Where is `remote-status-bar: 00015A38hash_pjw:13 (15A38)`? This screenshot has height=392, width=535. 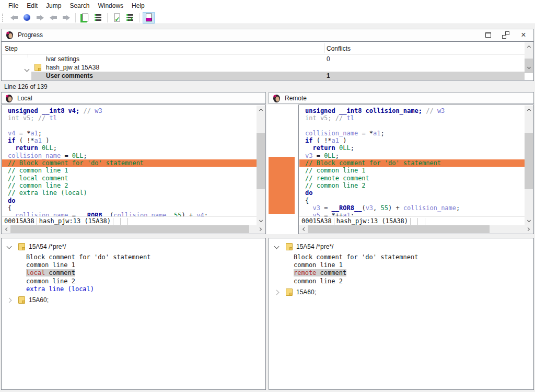
remote-status-bar: 00015A38hash_pjw:13 (15A38) is located at coordinates (412, 221).